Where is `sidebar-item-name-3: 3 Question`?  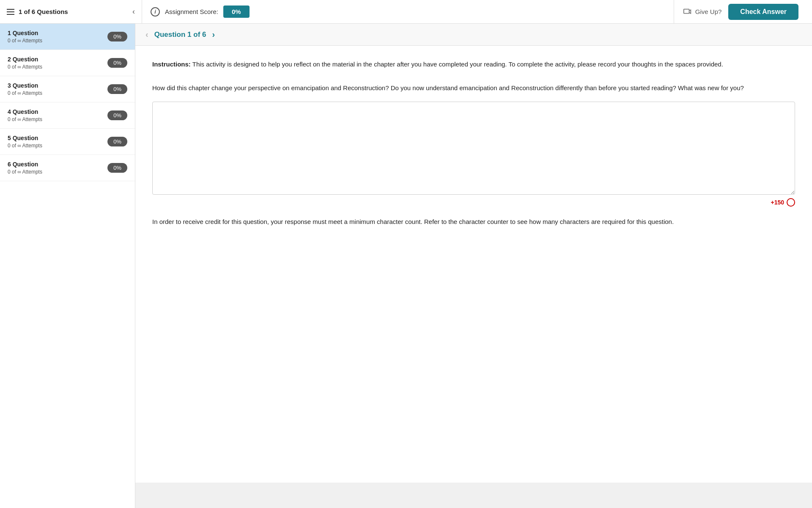 sidebar-item-name-3: 3 Question is located at coordinates (25, 86).